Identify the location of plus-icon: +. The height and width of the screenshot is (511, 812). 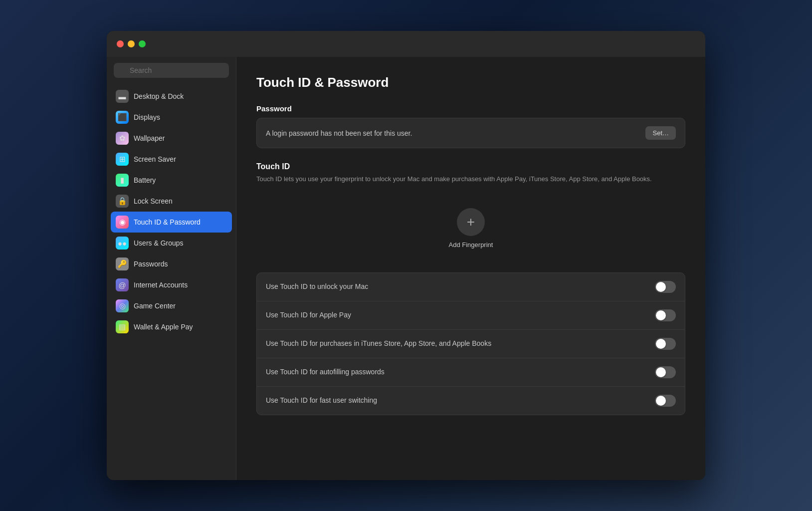
(471, 222).